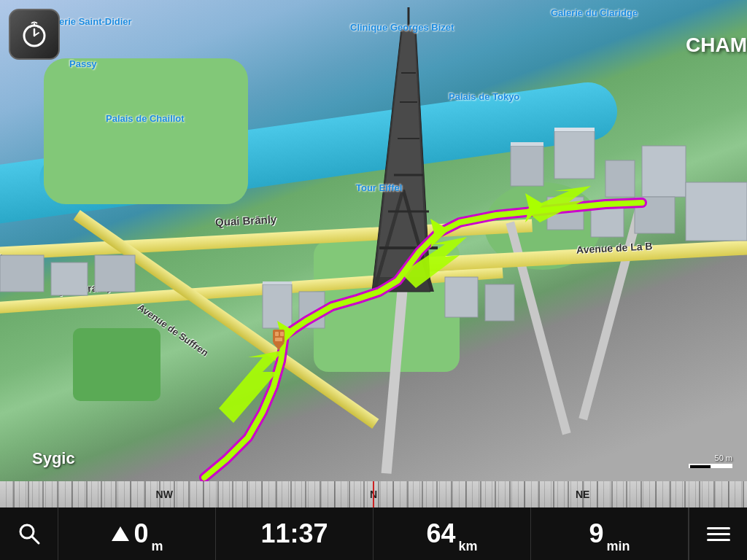  Describe the element at coordinates (441, 534) in the screenshot. I see `metric-distance-value: 64` at that location.